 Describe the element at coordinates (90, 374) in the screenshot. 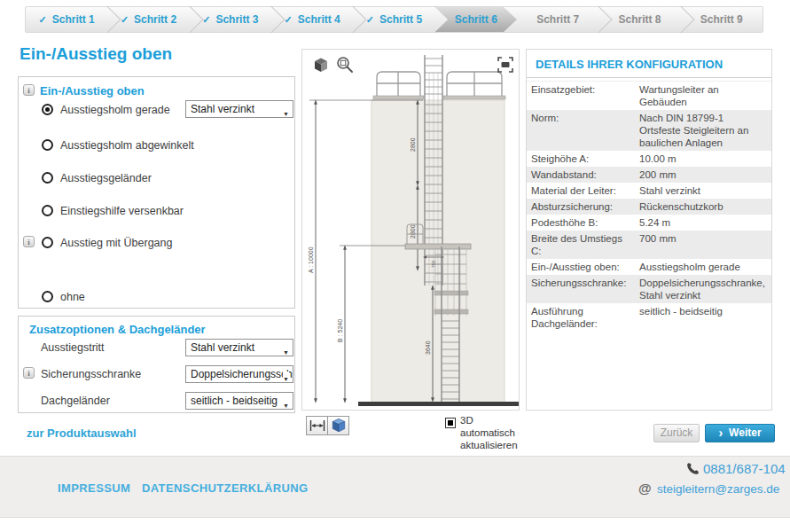

I see `row-label: Sicherungsschranke` at that location.